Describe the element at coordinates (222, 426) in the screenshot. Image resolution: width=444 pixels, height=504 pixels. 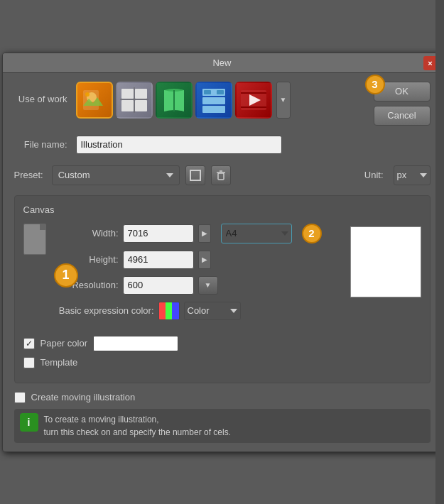
I see `info-box: i To create a moving illustration, turn …` at that location.